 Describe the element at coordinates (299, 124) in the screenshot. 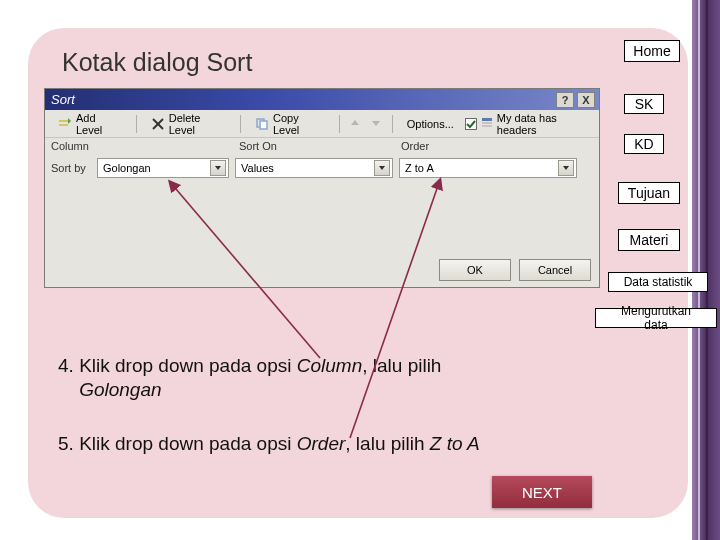

I see `copy-level-label: Copy Level` at that location.